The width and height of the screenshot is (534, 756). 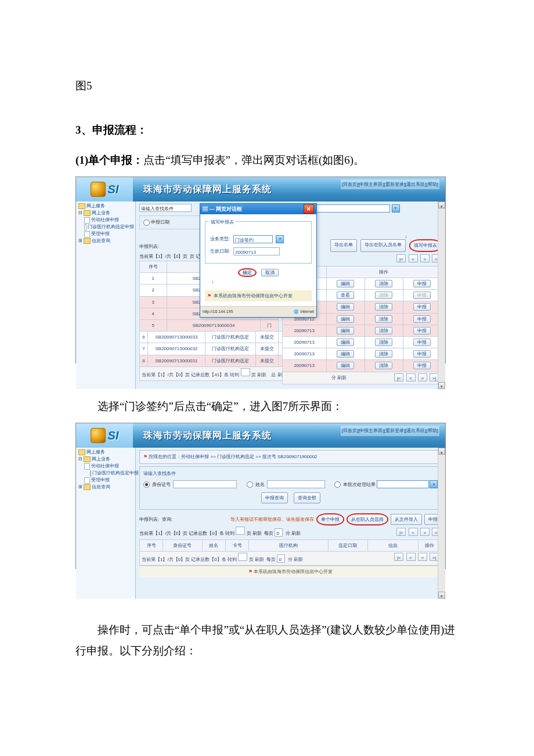 What do you see at coordinates (205, 484) in the screenshot?
I see `id-input` at bounding box center [205, 484].